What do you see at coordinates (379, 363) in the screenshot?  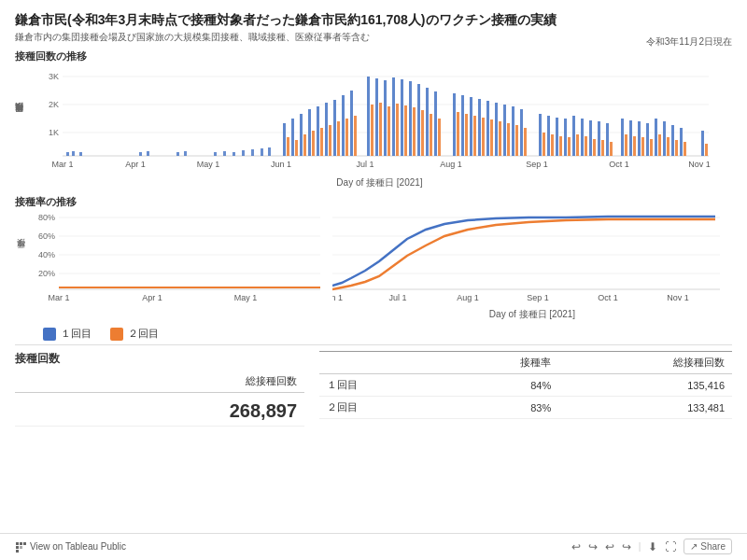 I see `right-table-col0` at bounding box center [379, 363].